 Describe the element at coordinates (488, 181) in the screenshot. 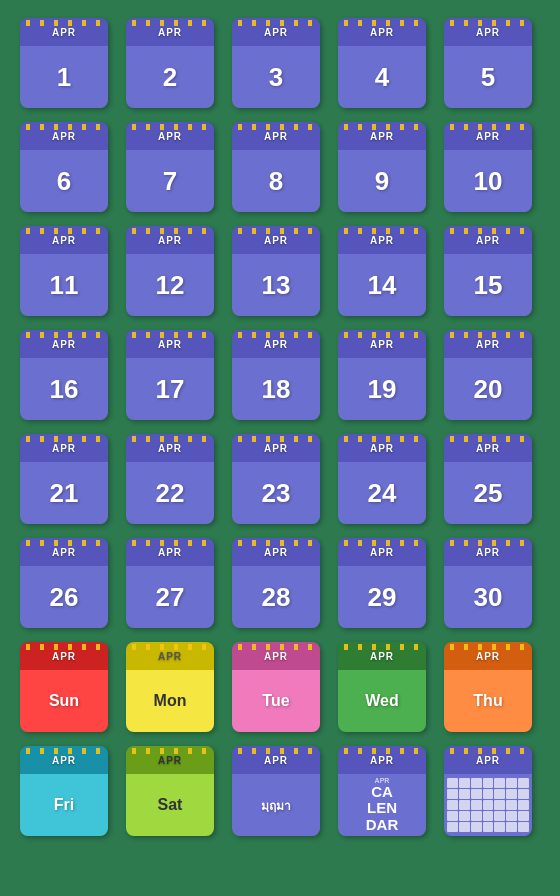

I see `day-number: 10` at that location.